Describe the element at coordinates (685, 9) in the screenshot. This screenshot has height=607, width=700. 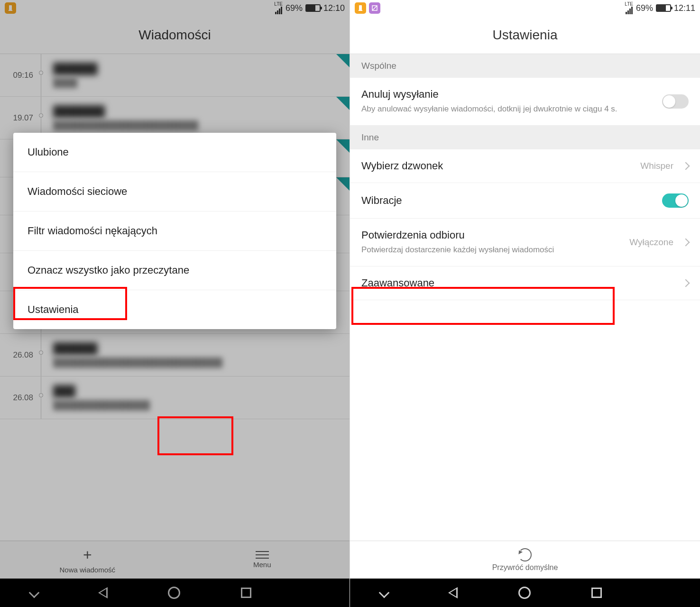
I see `clock: 12:11` at that location.